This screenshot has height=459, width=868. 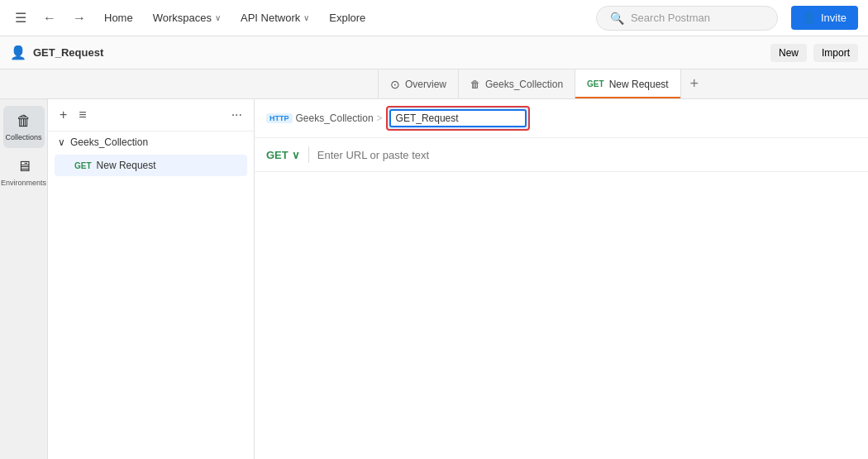 What do you see at coordinates (694, 84) in the screenshot?
I see `tab-add-button: +` at bounding box center [694, 84].